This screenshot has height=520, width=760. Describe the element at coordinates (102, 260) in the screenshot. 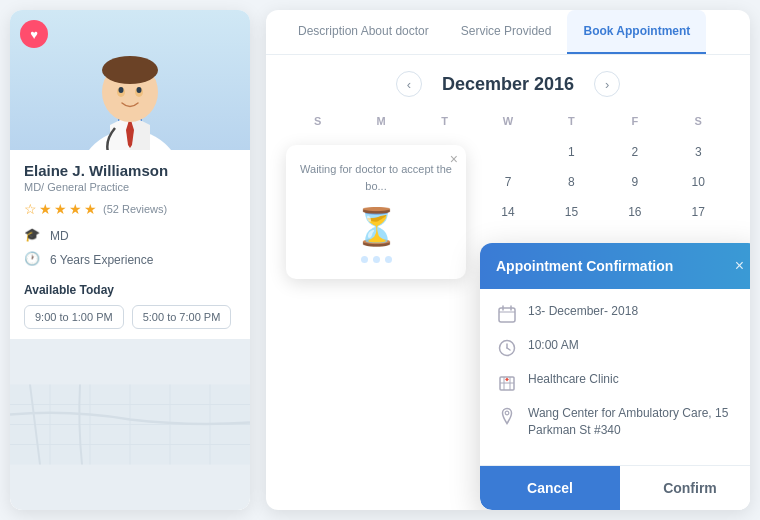

I see `experience-text: 6 Years Experience` at that location.